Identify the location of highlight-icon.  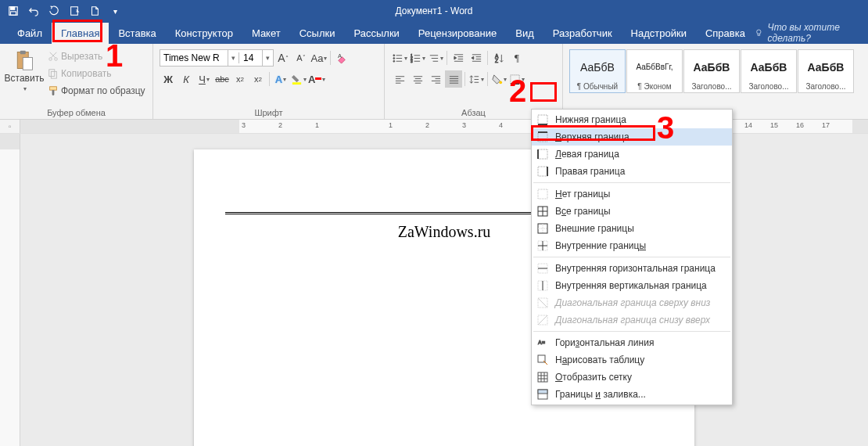
(297, 80).